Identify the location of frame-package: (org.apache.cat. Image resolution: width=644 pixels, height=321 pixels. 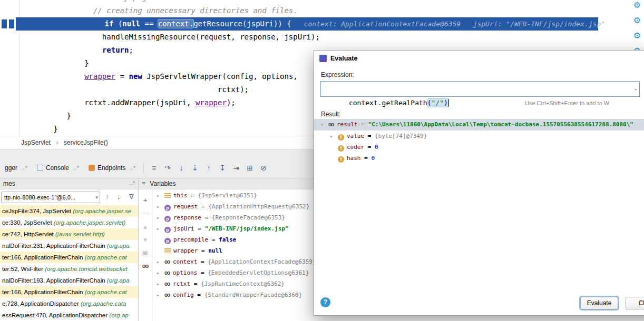
(106, 292).